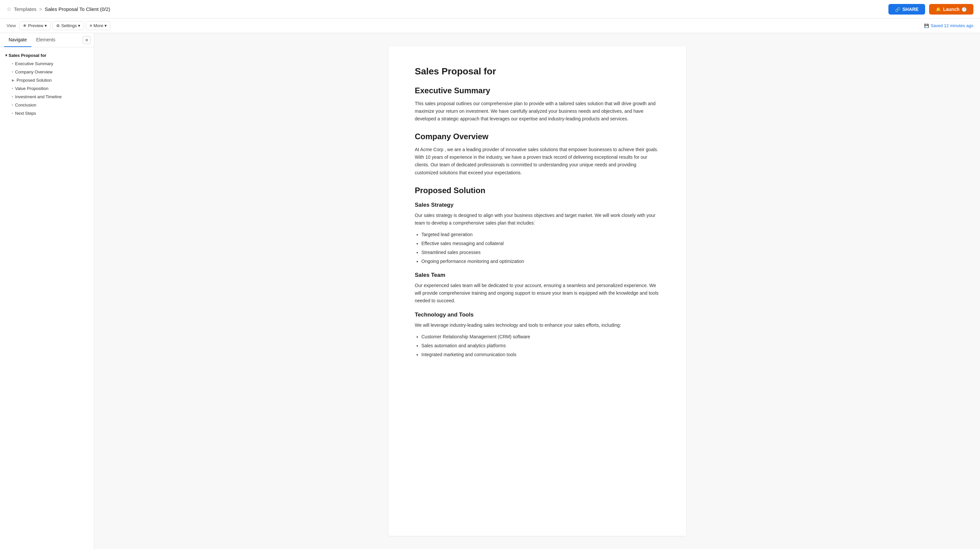  I want to click on subsection-heading-sales-strategy: Sales Strategy, so click(537, 205).